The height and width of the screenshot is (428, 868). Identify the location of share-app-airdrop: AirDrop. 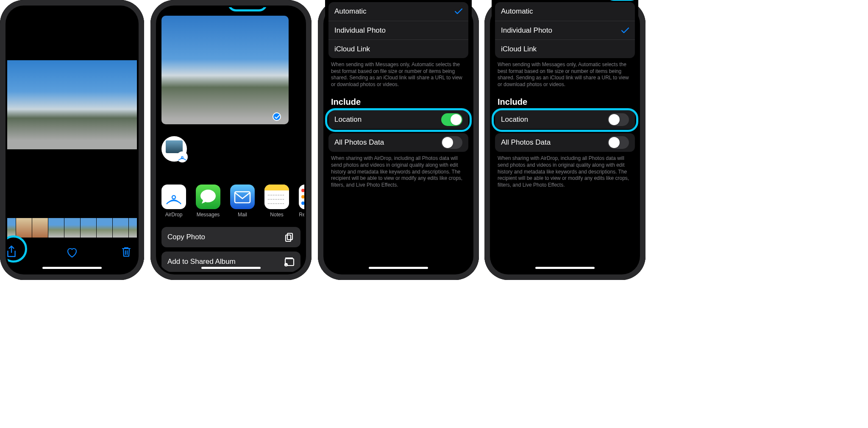
(174, 201).